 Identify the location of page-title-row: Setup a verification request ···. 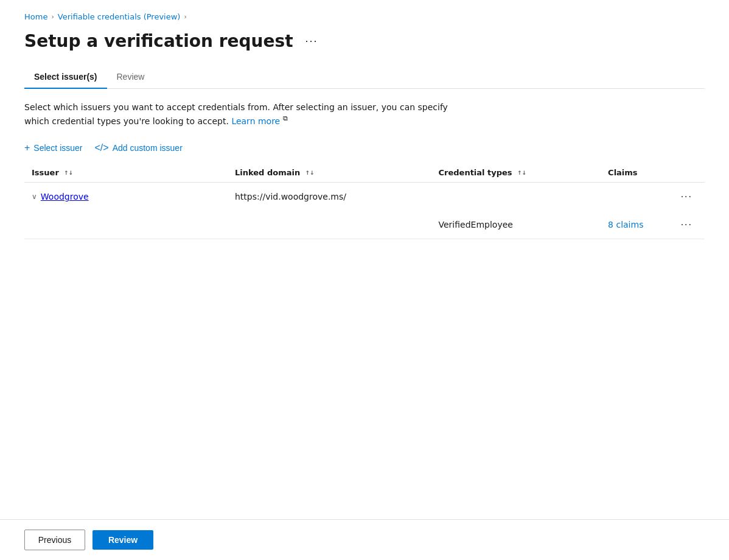
(364, 41).